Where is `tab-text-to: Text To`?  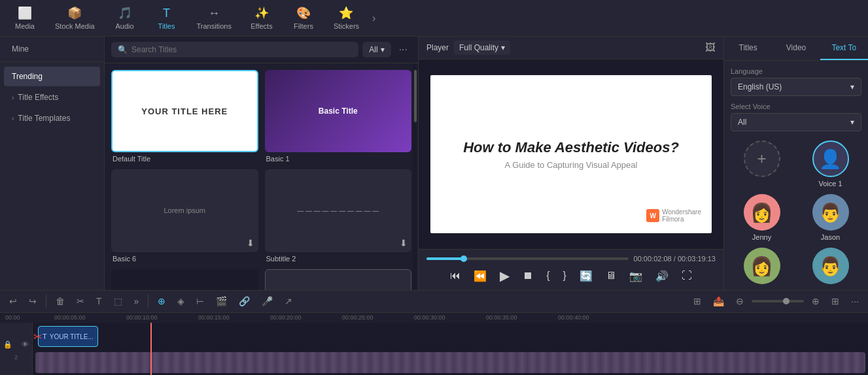 tab-text-to: Text To is located at coordinates (844, 48).